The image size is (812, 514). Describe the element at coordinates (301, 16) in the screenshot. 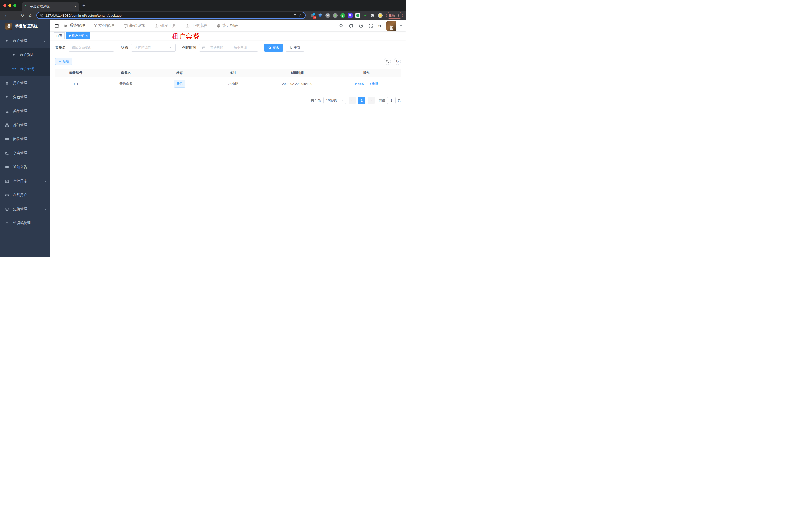

I see `bookmark-star-icon: ☆` at that location.